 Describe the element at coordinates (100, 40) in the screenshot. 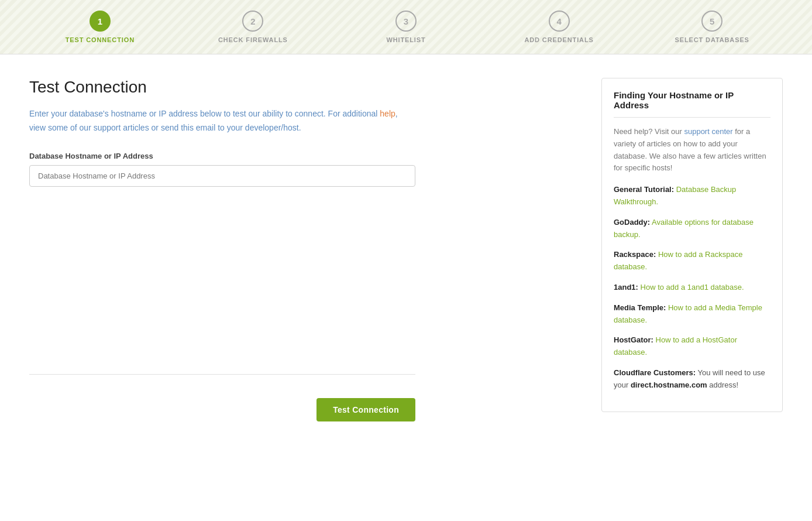

I see `step-label-1: TEST CONNECTION` at that location.